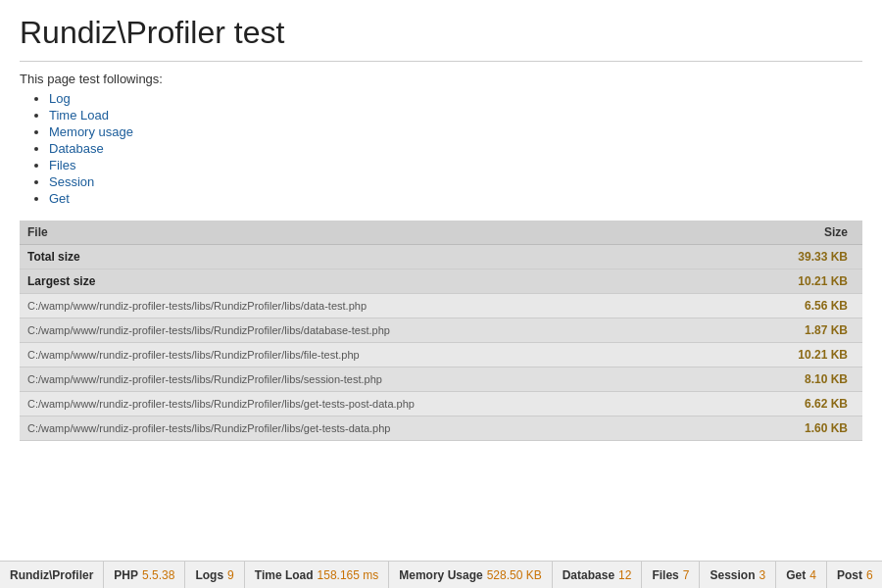 Image resolution: width=882 pixels, height=588 pixels. Describe the element at coordinates (798, 282) in the screenshot. I see `summary-size: 10.21 KB` at that location.